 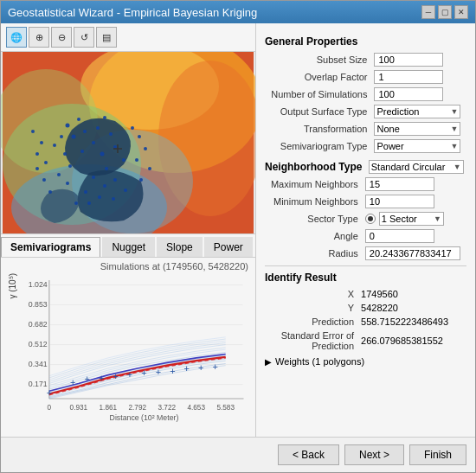 I want to click on tab-semivariograms: Semivariograms, so click(x=50, y=247).